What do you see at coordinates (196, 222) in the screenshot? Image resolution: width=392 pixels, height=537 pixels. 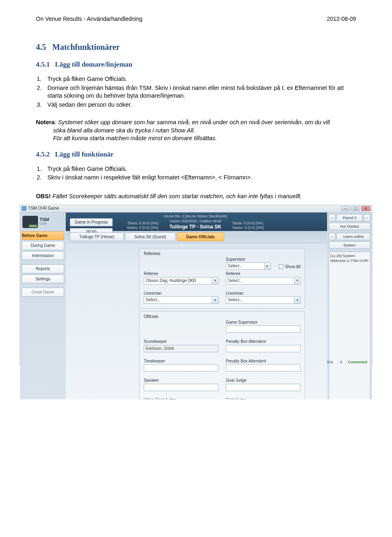 I see `game-header: Game In Progress 00:00 Shots: 0 (0:0) (0…` at bounding box center [196, 222].